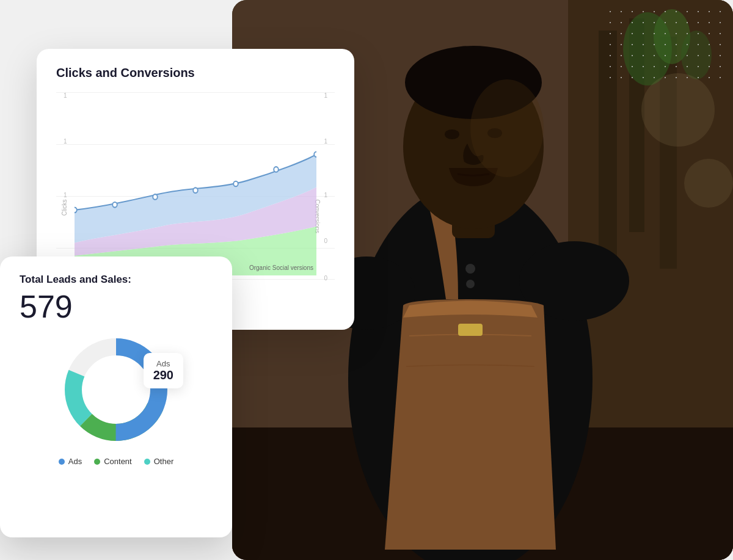 The width and height of the screenshot is (733, 560). I want to click on y-label-right-2: 1, so click(326, 142).